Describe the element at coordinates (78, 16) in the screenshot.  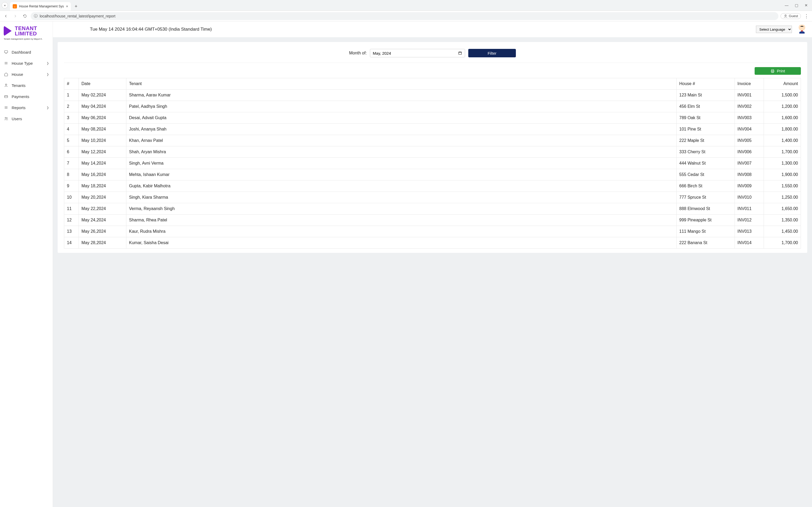
I see `url-text: localhost/house_rental_latest/ipayment_r…` at that location.